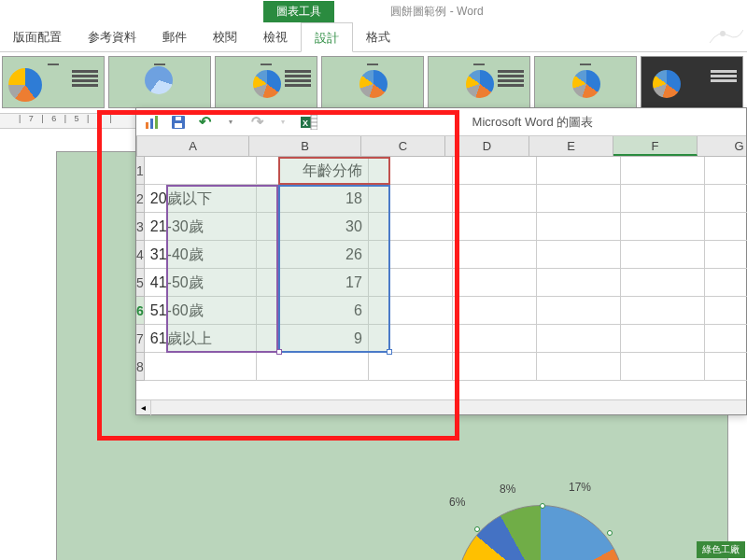 Image resolution: width=747 pixels, height=560 pixels. What do you see at coordinates (231, 122) in the screenshot?
I see `undo-dropdown-icon: ▾` at bounding box center [231, 122].